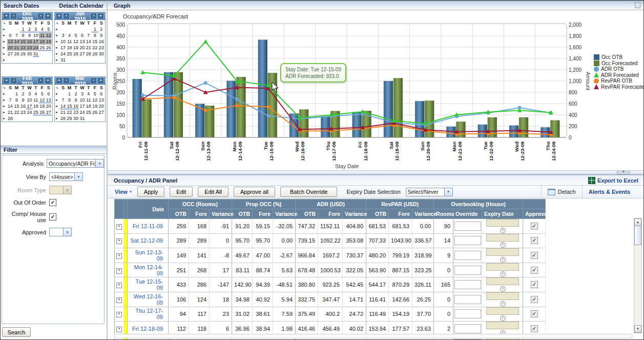 The image size is (644, 340). What do you see at coordinates (69, 42) in the screenshot?
I see `calendar-day: 11` at bounding box center [69, 42].